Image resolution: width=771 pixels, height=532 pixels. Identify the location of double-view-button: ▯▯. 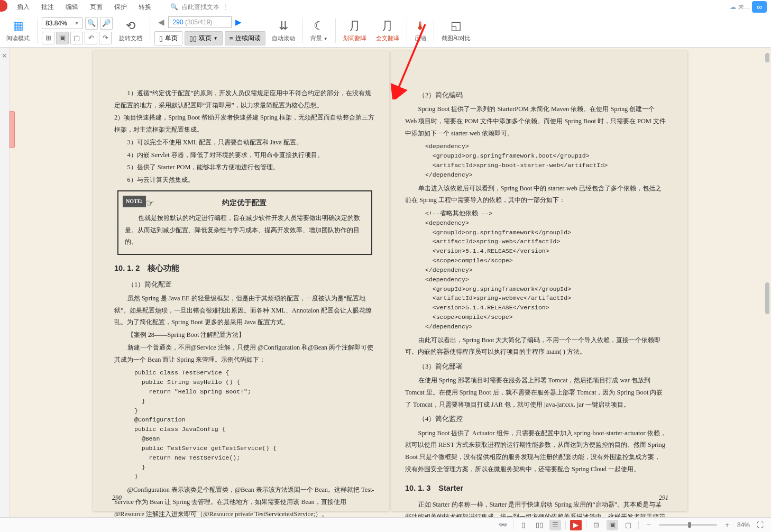
(539, 525).